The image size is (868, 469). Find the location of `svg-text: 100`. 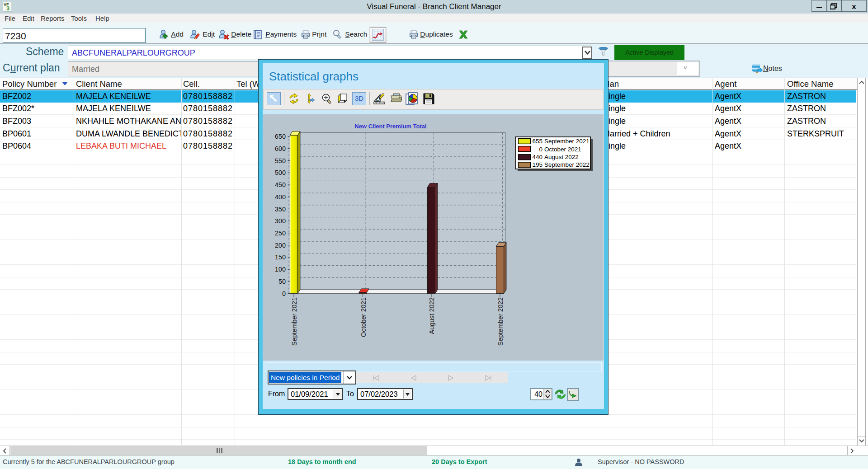

svg-text: 100 is located at coordinates (280, 269).